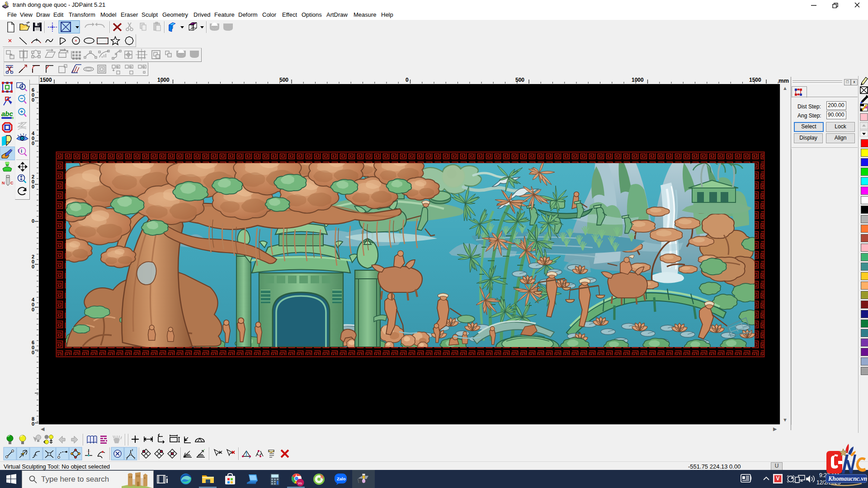  Describe the element at coordinates (300, 483) in the screenshot. I see `svg-text: Vo` at that location.